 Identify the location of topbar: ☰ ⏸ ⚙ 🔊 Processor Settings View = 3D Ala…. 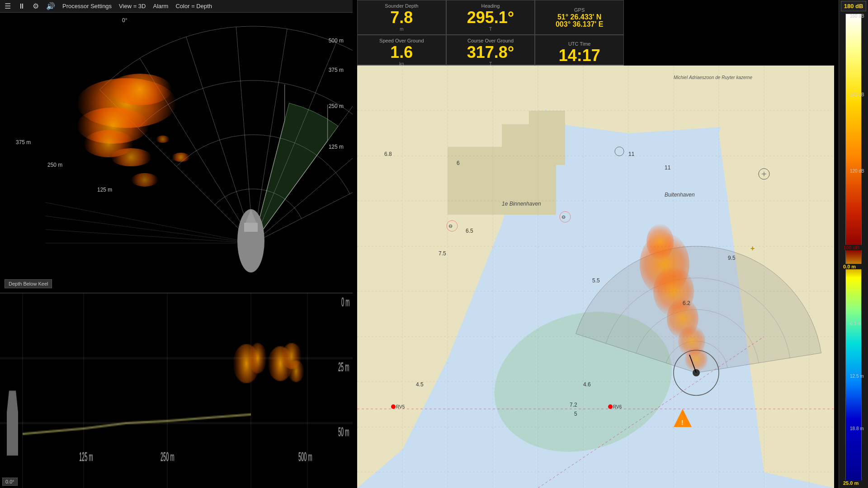
(176, 6).